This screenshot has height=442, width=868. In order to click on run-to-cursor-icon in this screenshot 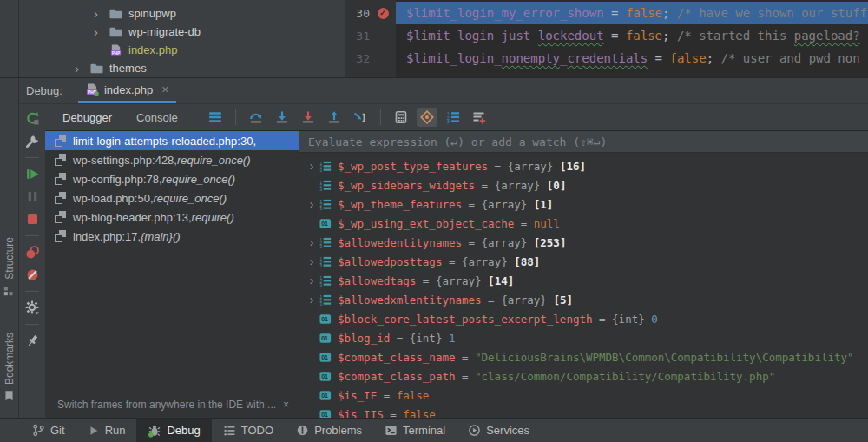, I will do `click(360, 117)`.